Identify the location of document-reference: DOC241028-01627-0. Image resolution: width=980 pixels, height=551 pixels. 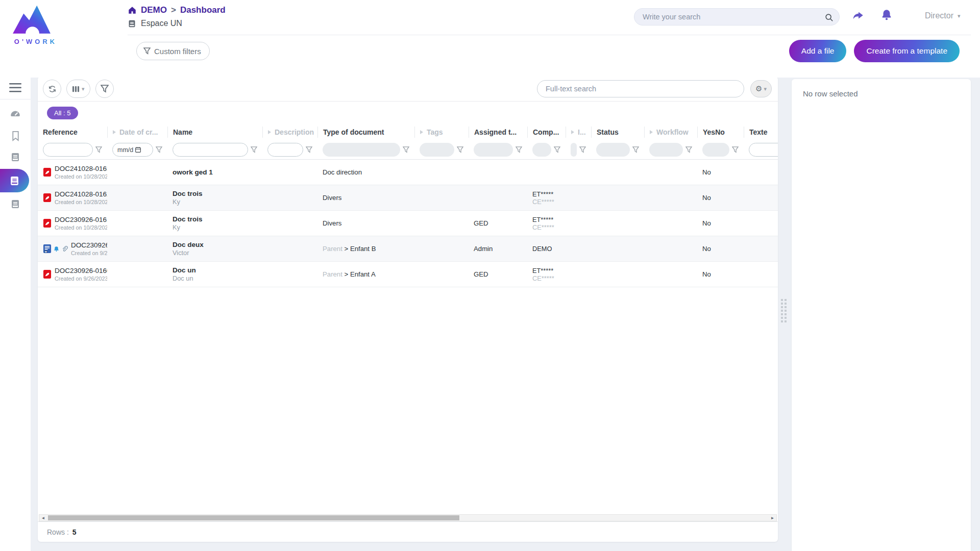
(79, 194).